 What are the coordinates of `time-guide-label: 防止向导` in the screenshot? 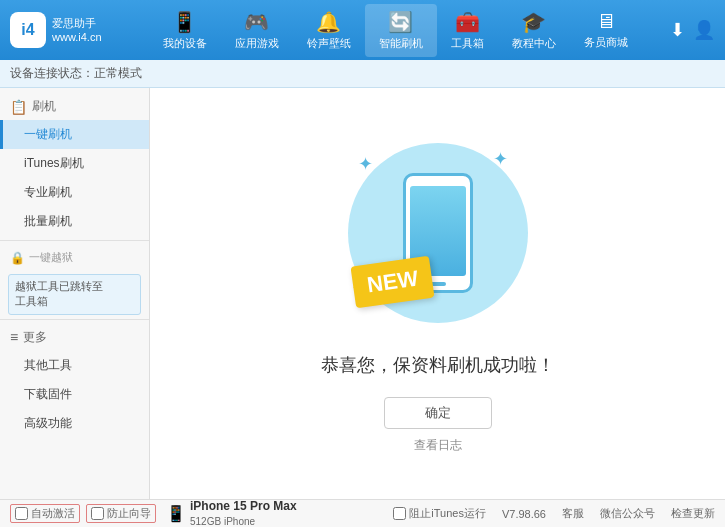 It's located at (129, 514).